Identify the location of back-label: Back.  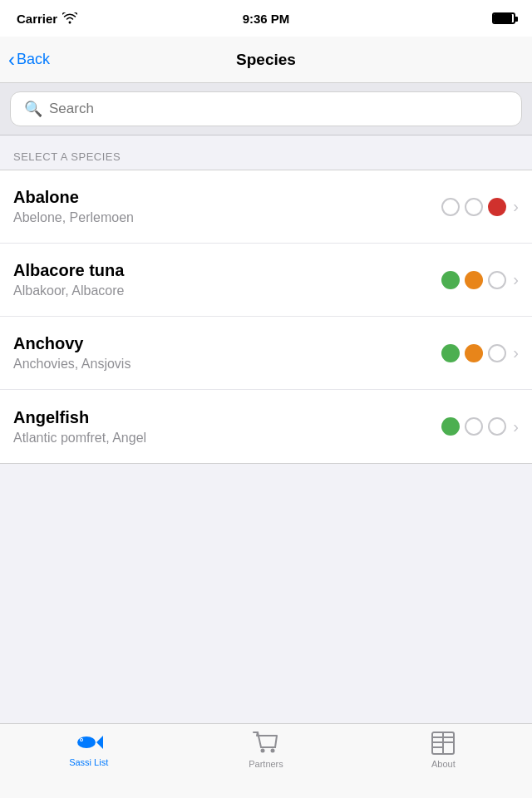
(33, 60).